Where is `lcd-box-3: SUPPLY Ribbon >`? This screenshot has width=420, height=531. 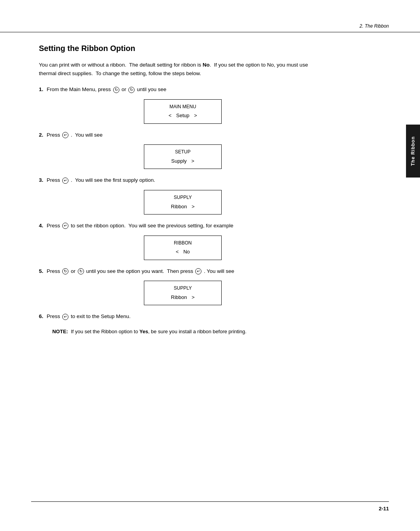 lcd-box-3: SUPPLY Ribbon > is located at coordinates (183, 202).